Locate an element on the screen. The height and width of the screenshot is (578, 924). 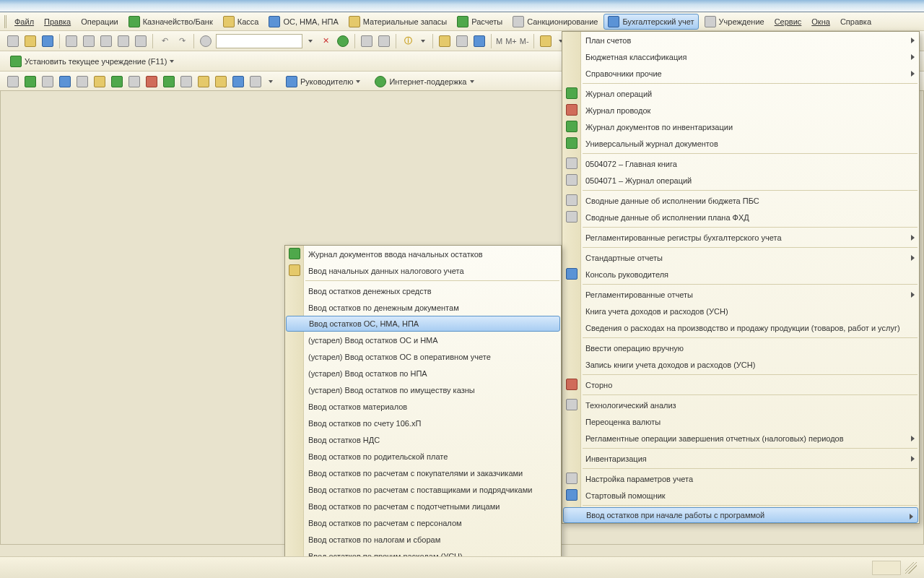
menu-item: Ввести операцию вручную is located at coordinates (741, 348).